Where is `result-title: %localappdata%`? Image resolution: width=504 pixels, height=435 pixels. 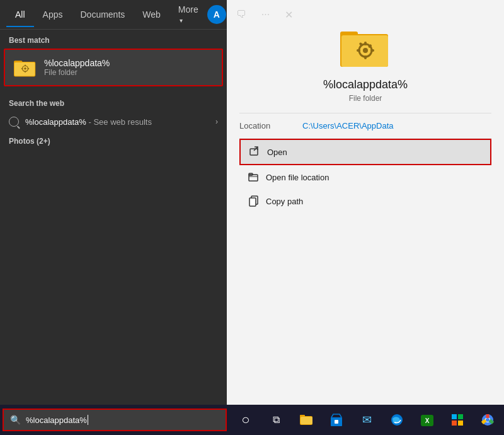 result-title: %localappdata% is located at coordinates (365, 84).